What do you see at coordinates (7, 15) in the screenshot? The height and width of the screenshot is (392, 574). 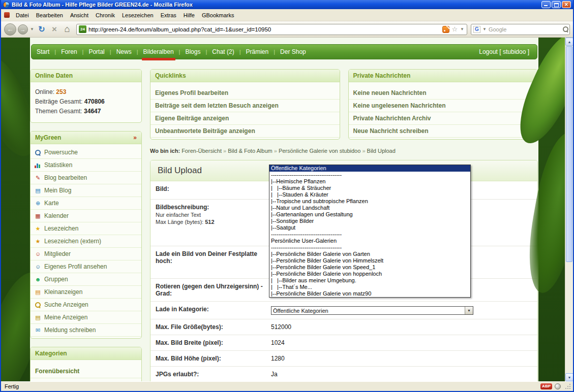 I see `addon-icon` at bounding box center [7, 15].